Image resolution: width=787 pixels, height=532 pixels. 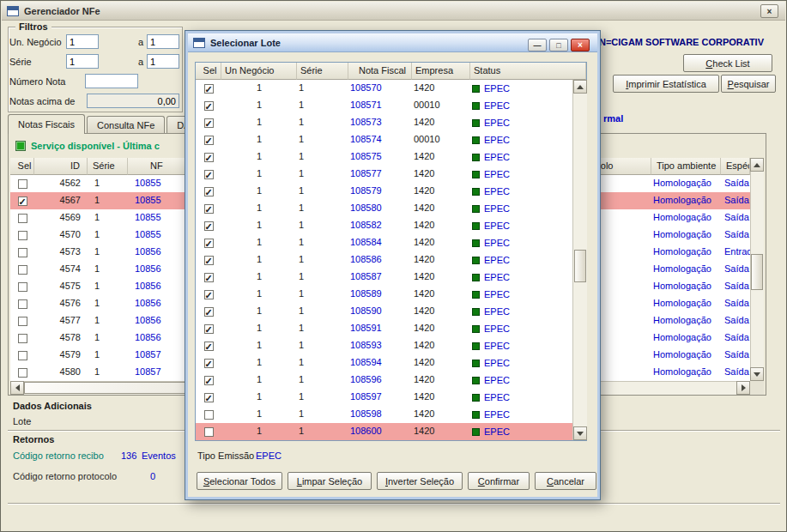 What do you see at coordinates (239, 481) in the screenshot?
I see `selecionar-todos-button: Selecionar Todos` at bounding box center [239, 481].